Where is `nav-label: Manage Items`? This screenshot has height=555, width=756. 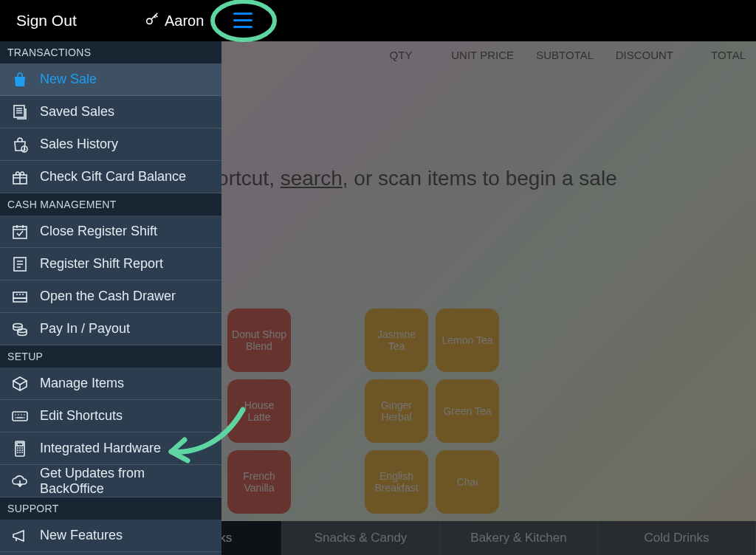 nav-label: Manage Items is located at coordinates (126, 384).